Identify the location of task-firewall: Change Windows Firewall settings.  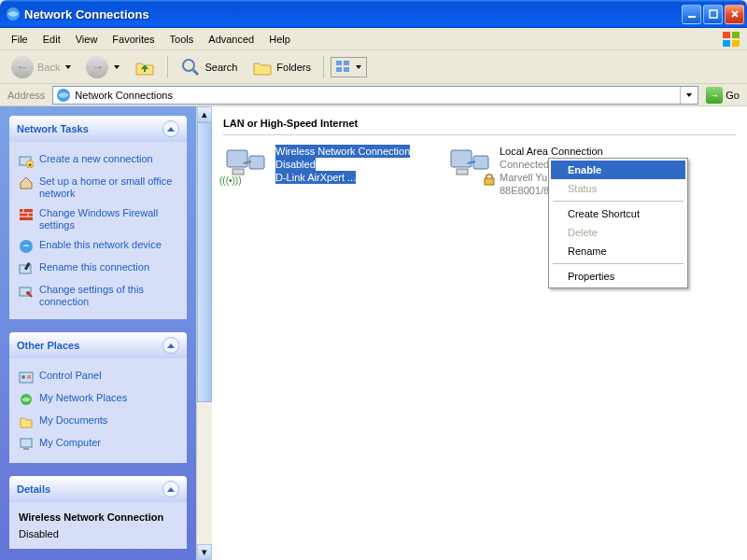
(98, 219).